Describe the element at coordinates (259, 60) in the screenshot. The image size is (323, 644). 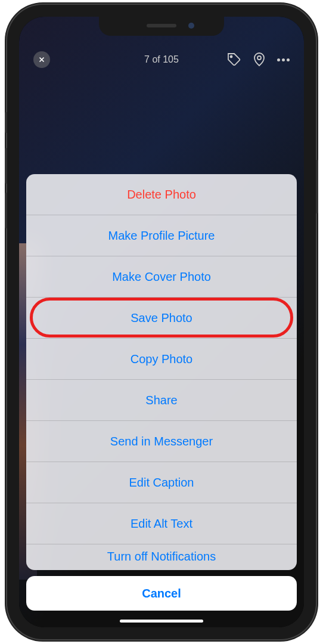
I see `header-actions` at that location.